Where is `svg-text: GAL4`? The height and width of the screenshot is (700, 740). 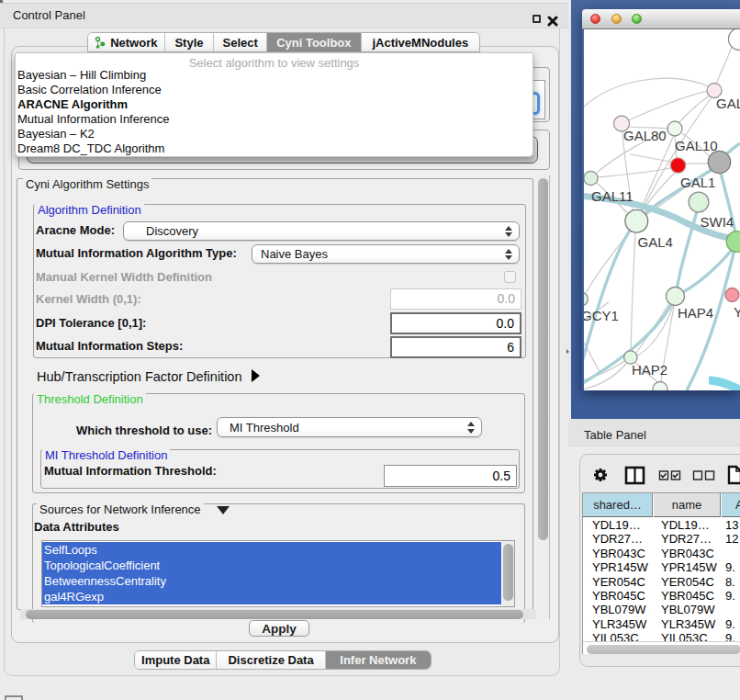 svg-text: GAL4 is located at coordinates (656, 243).